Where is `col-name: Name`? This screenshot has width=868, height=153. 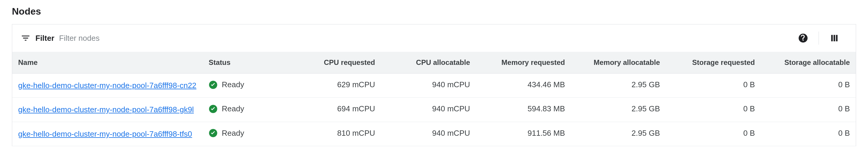 col-name: Name is located at coordinates (107, 63).